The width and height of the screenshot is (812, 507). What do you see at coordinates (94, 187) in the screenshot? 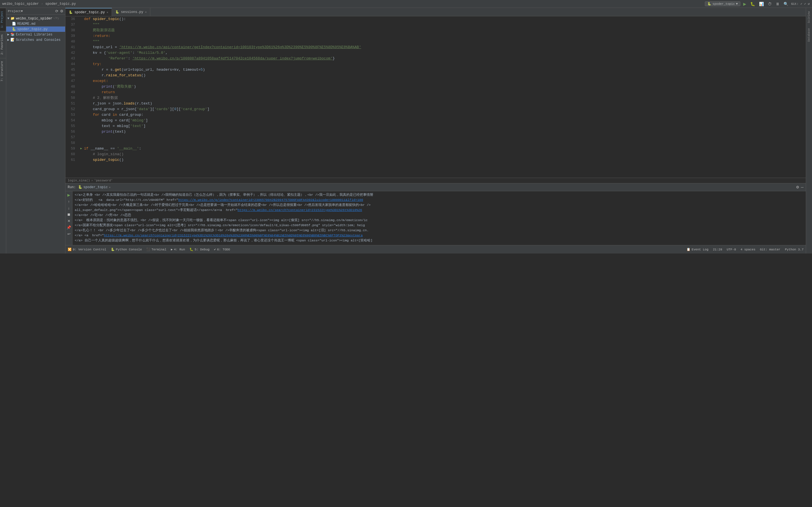
I see `run-tab-spoder: 🐍 spoder_topic ✕` at bounding box center [94, 187].